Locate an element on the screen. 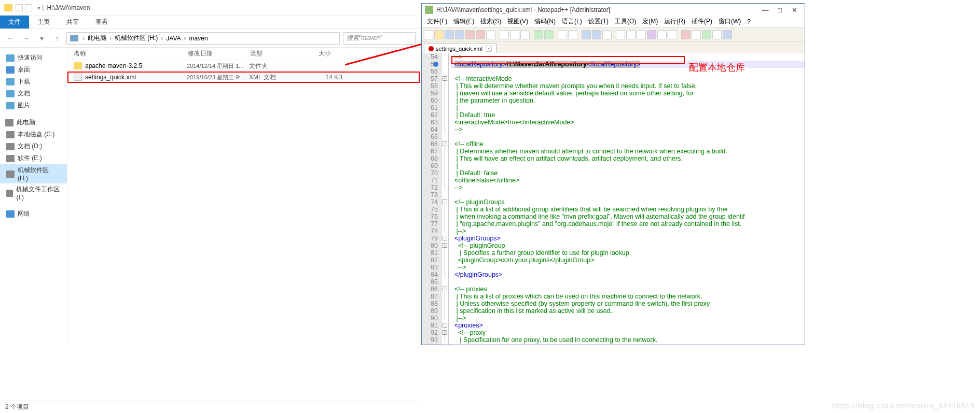 The width and height of the screenshot is (980, 413). qat-new-icon is located at coordinates (19, 8).